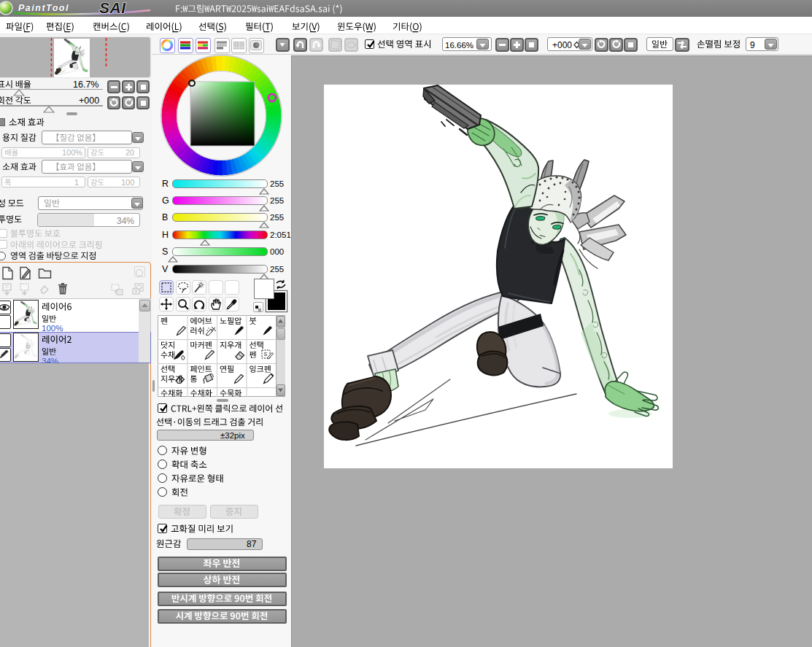 The width and height of the screenshot is (812, 647). What do you see at coordinates (266, 355) in the screenshot?
I see `svg-text: S` at bounding box center [266, 355].